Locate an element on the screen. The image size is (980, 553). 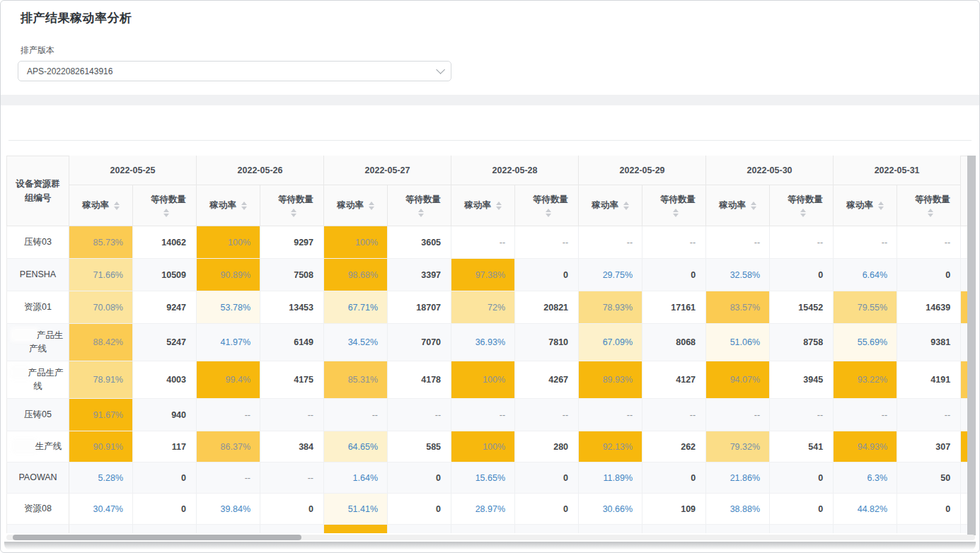
resource-group-column-header: 设备资源群组编号 is located at coordinates (38, 191).